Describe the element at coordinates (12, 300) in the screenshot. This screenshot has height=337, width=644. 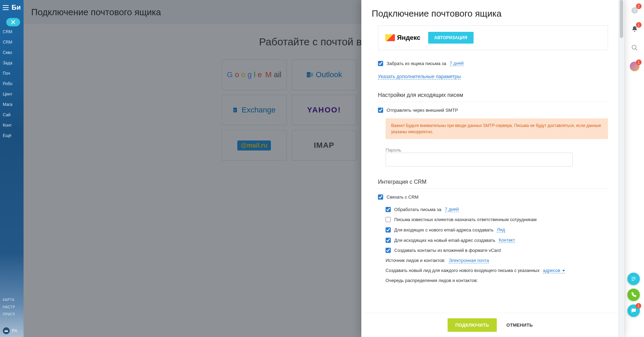
I see `nav-sub-item: КАРТА` at that location.